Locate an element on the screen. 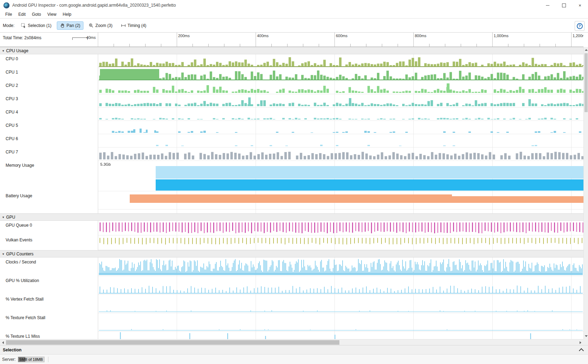 This screenshot has height=364, width=588. selection-mode-button: Selection (1) is located at coordinates (36, 26).